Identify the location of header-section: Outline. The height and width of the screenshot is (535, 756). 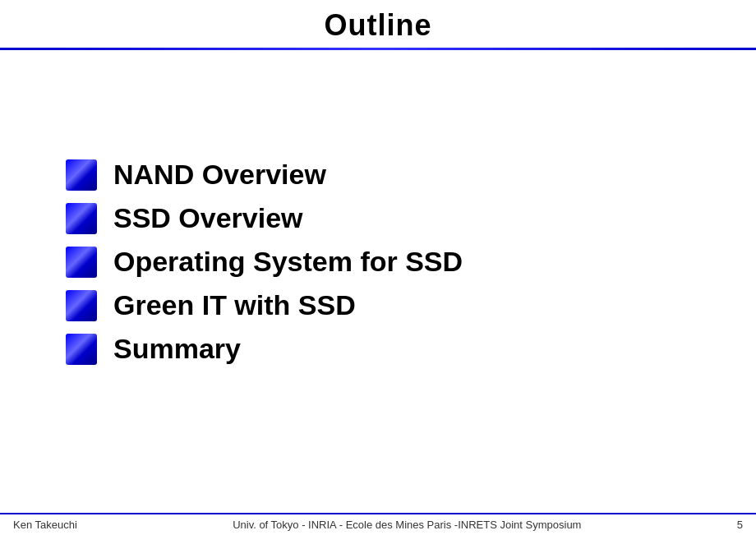
(378, 24).